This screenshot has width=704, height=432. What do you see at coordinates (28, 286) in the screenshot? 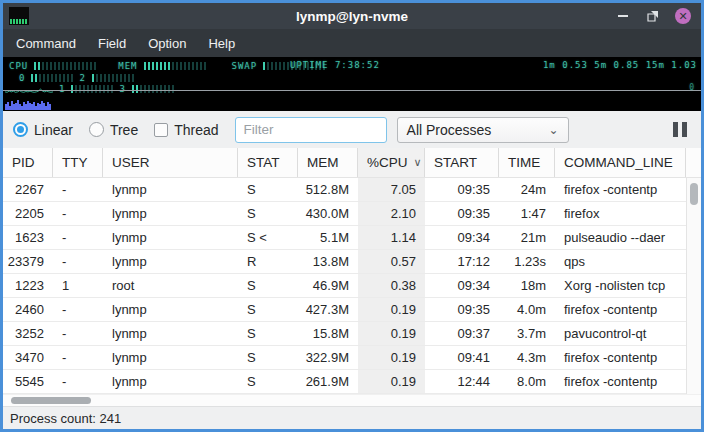
I see `cell-pid: 1223` at bounding box center [28, 286].